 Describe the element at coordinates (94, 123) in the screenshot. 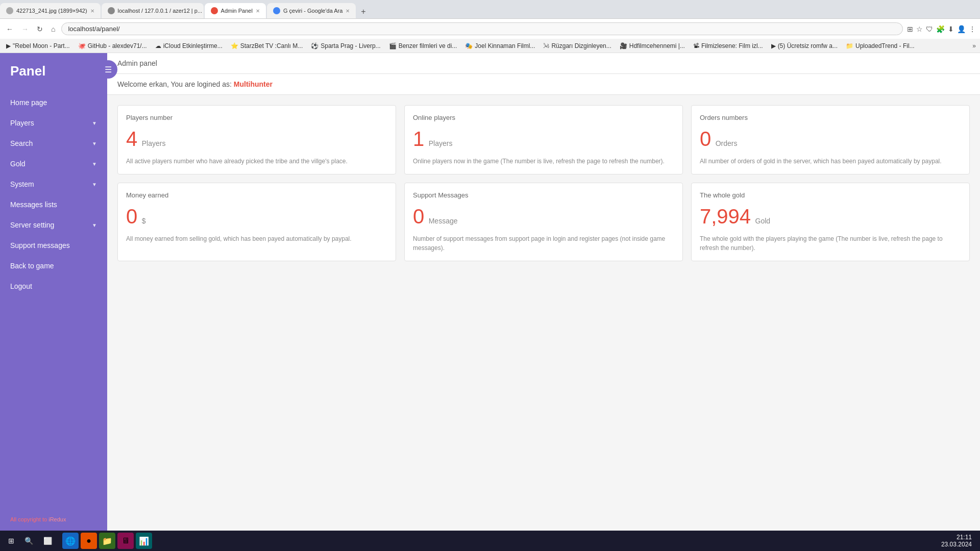

I see `sidebar-arrow-players: ▼` at that location.